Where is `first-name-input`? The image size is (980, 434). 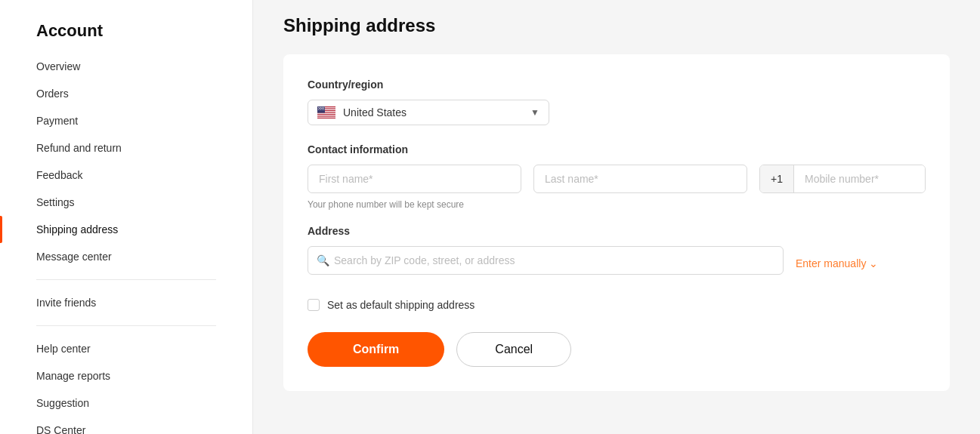 first-name-input is located at coordinates (414, 179).